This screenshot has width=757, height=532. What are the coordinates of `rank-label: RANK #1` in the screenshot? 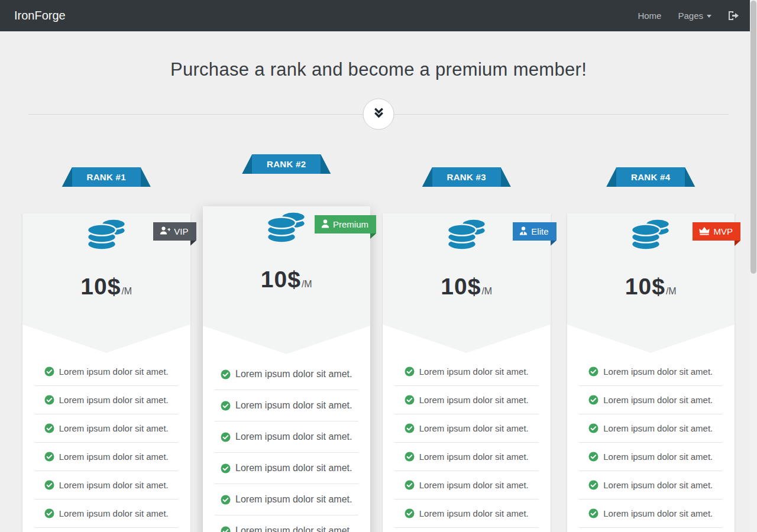 It's located at (106, 177).